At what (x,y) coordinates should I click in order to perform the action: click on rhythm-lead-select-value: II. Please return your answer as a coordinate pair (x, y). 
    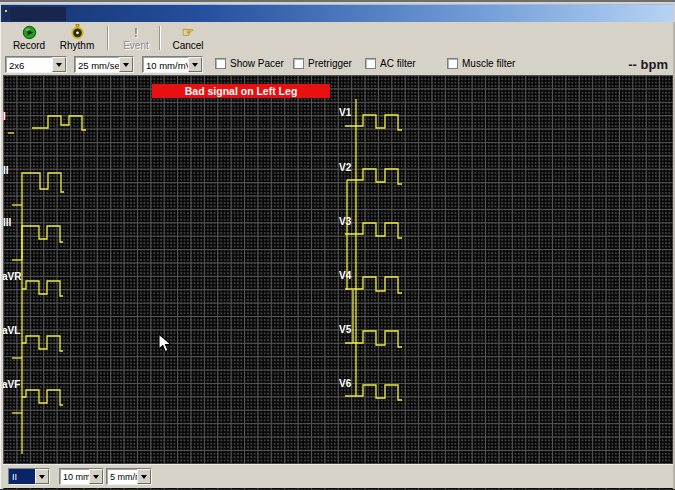
    Looking at the image, I should click on (22, 476).